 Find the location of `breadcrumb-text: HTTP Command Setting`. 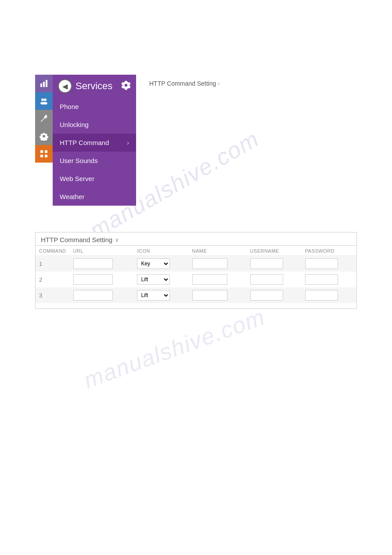

breadcrumb-text: HTTP Command Setting is located at coordinates (183, 83).